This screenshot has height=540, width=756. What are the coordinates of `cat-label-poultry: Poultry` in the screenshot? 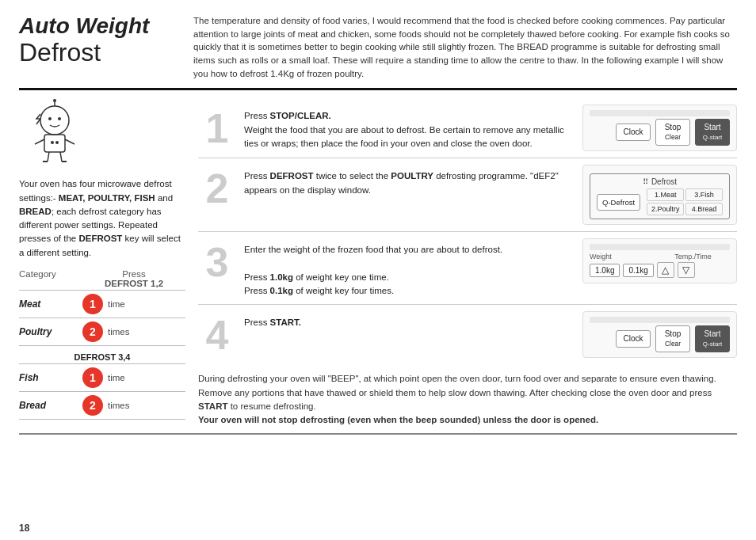 It's located at (51, 332).